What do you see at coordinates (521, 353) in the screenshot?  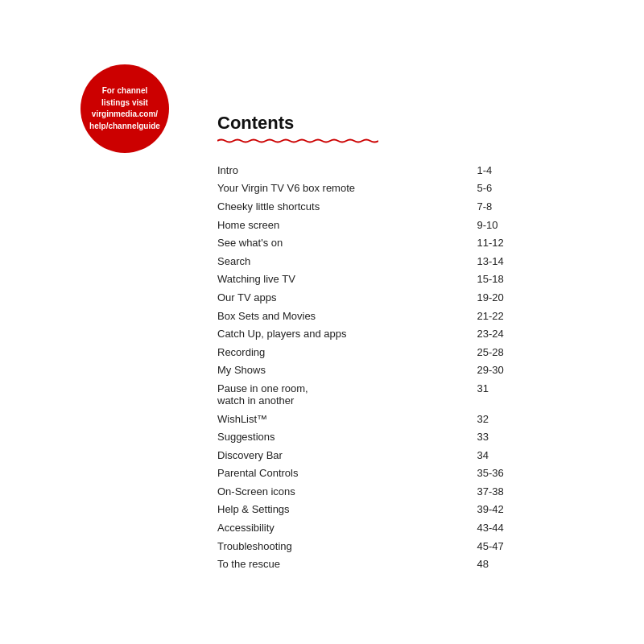 I see `toc-item-pages: 25-28` at bounding box center [521, 353].